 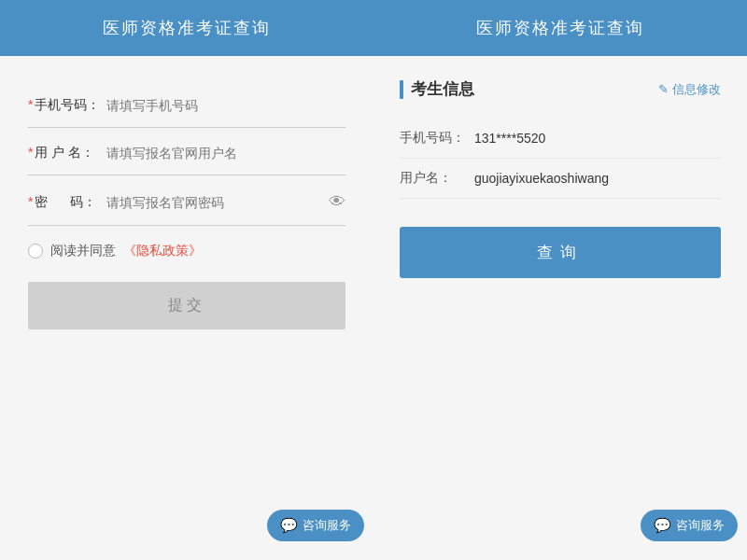 I want to click on phone-label: *手机号码：, so click(x=65, y=105).